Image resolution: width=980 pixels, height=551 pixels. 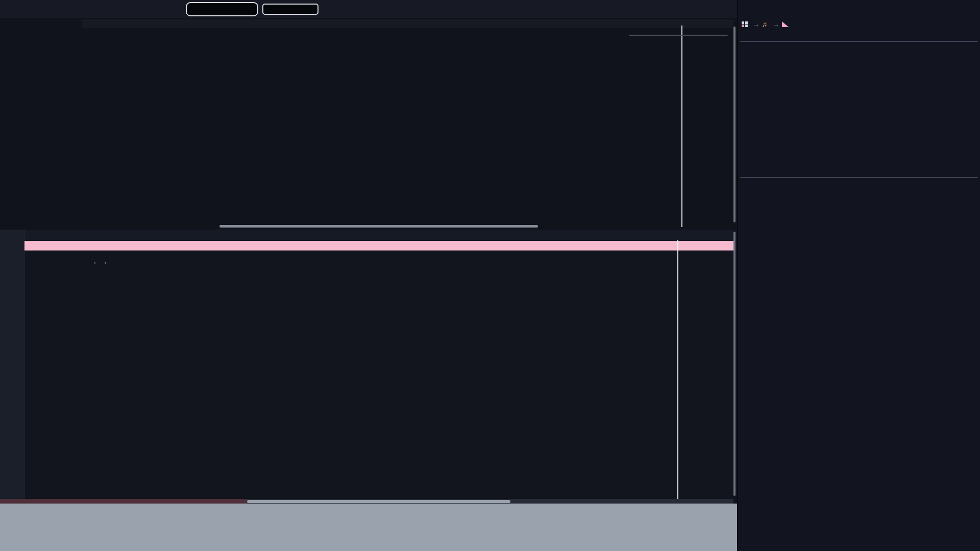 What do you see at coordinates (745, 24) in the screenshot?
I see `grid-icon` at bounding box center [745, 24].